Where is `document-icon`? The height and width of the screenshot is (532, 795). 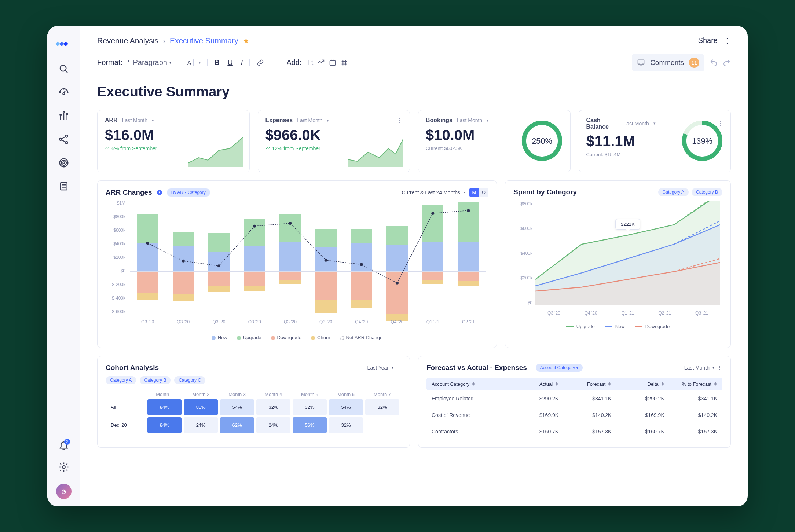 document-icon is located at coordinates (64, 186).